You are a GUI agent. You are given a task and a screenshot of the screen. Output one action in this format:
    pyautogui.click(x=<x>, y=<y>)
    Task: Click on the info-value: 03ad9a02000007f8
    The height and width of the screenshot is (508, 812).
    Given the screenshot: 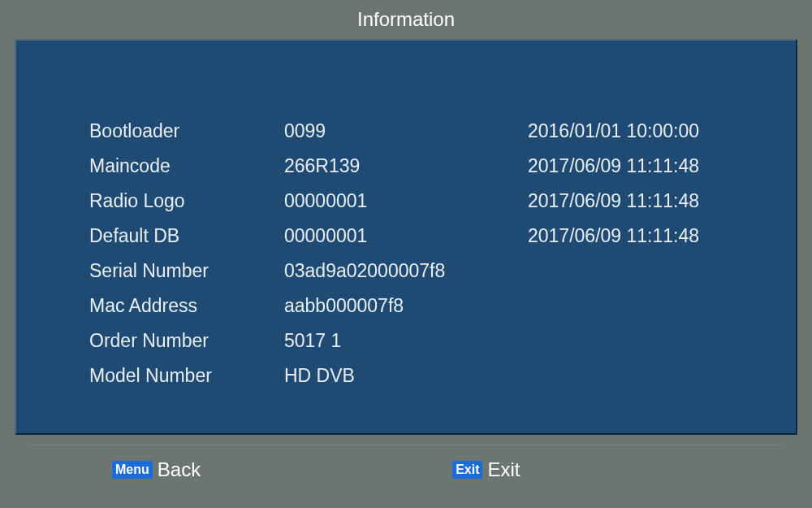 What is the action you would take?
    pyautogui.click(x=406, y=271)
    